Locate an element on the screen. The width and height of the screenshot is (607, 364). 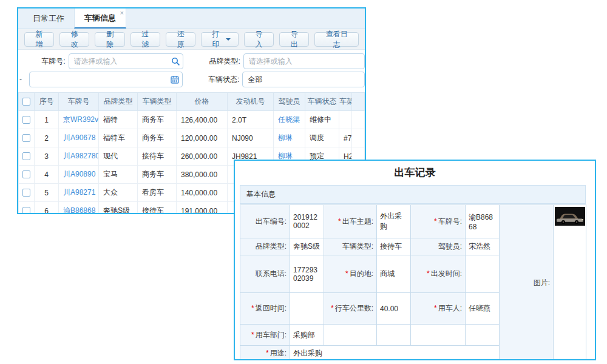
header-checkbox-cell is located at coordinates (27, 102).